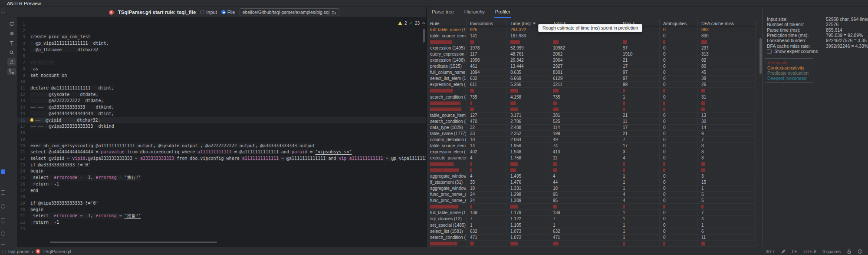 Image resolution: width=868 pixels, height=255 pixels. I want to click on table-row: table_source_item (16...141167.9830830, so click(591, 36).